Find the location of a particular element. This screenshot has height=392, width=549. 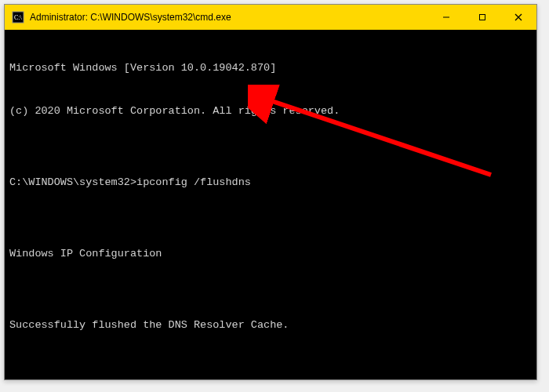

prompt-line-1: C:\WINDOWS\system32>ipconfig /flushdns is located at coordinates (271, 183).